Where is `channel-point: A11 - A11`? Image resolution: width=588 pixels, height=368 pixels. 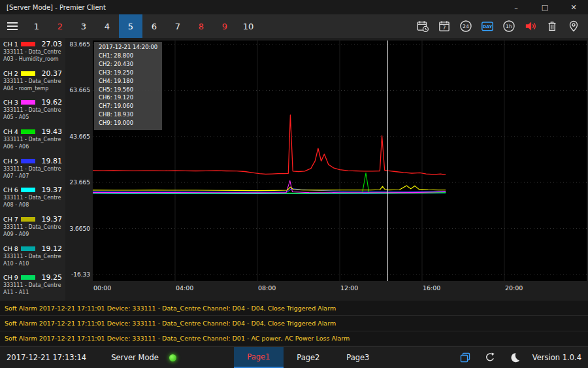 channel-point: A11 - A11 is located at coordinates (34, 293).